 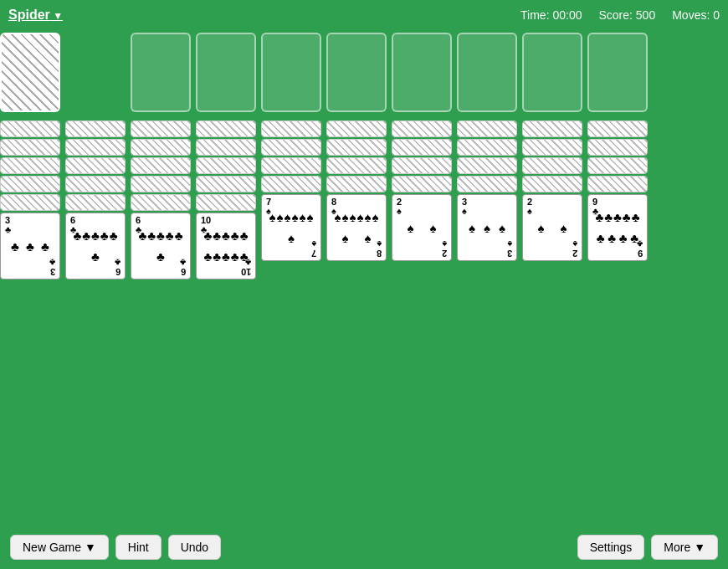 I want to click on time-stat: Time: 00:00, so click(x=551, y=15).